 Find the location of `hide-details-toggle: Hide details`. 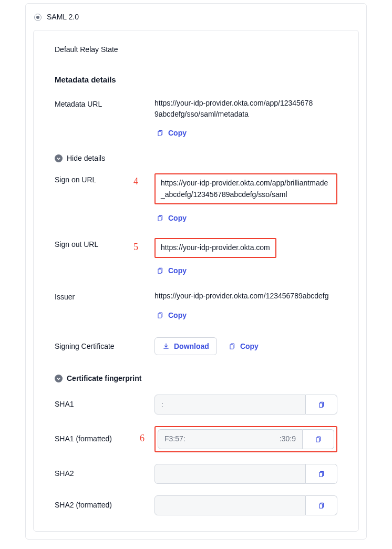

hide-details-toggle: Hide details is located at coordinates (196, 159).